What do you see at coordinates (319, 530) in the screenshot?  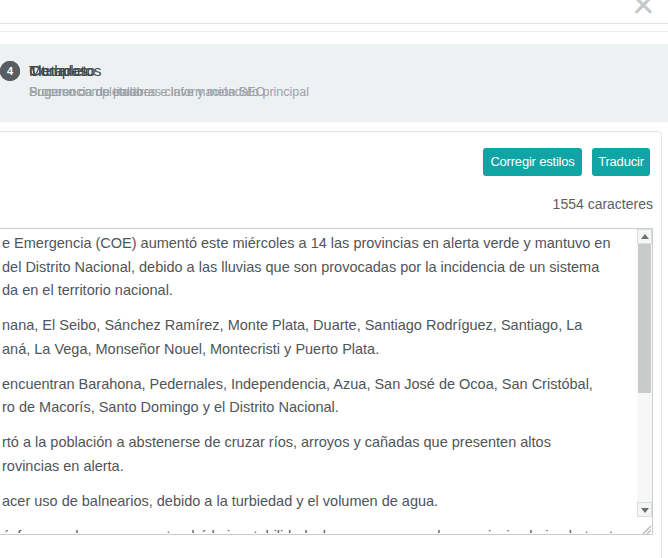 I see `article-paragraph: ósfera, por lo que se mantendrá la inest…` at bounding box center [319, 530].